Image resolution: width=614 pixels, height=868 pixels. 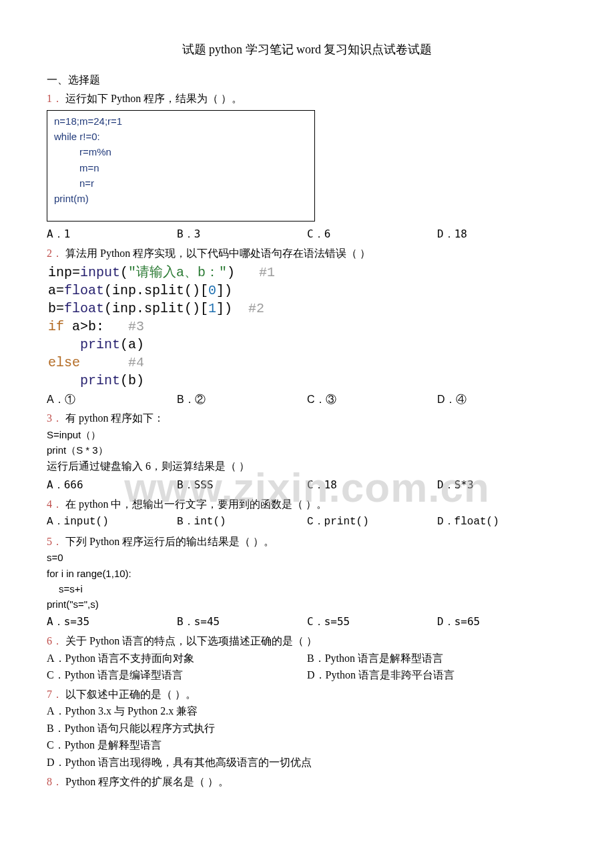 I want to click on code-block-q5: s=0 for i in range(1,10): s=s+i print("s…, so click(x=307, y=580).